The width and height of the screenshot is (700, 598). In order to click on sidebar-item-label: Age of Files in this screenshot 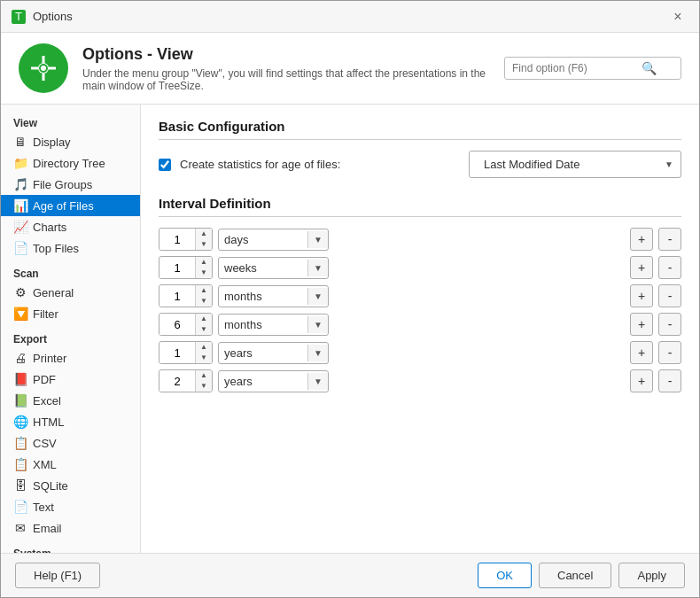, I will do `click(64, 206)`.